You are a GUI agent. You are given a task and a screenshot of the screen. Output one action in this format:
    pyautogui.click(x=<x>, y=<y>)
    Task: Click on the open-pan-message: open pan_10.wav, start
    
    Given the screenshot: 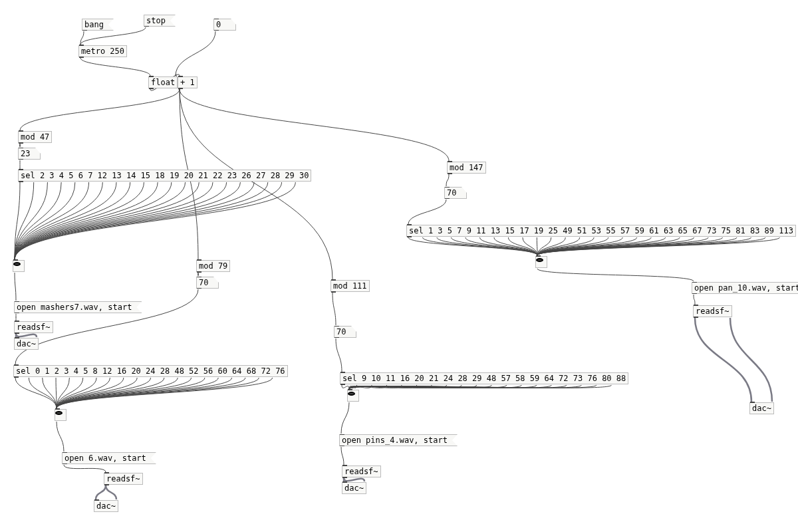 What is the action you would take?
    pyautogui.click(x=745, y=288)
    